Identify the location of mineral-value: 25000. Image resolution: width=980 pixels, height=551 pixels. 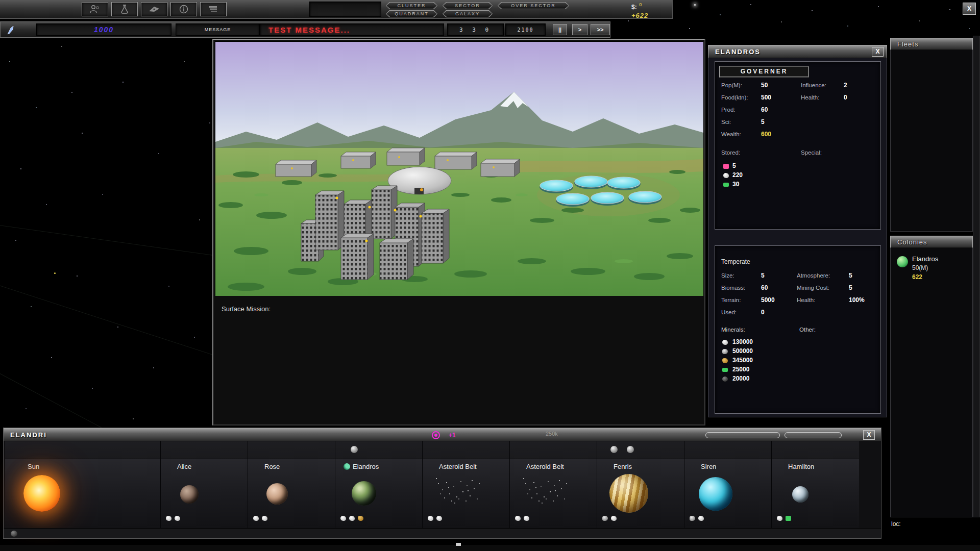
(741, 369).